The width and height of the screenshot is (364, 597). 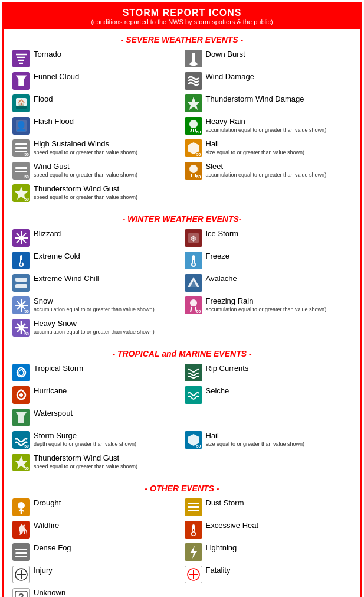 I want to click on waterspout-label: Waterspout, so click(x=53, y=413).